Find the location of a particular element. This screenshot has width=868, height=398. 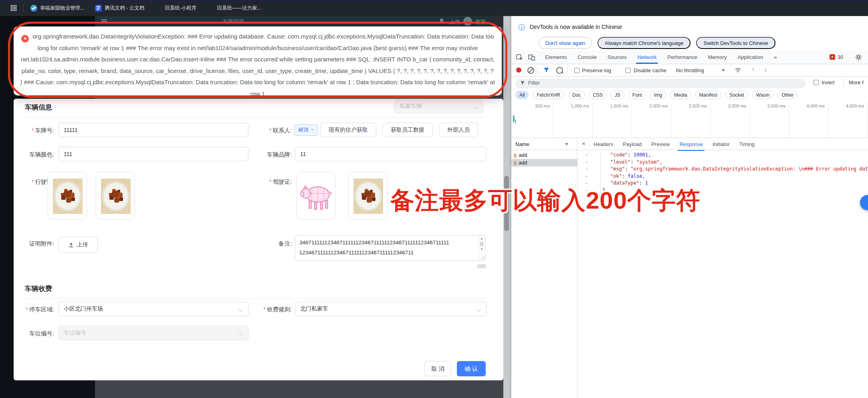

request-type-chip: Wasm is located at coordinates (763, 95).